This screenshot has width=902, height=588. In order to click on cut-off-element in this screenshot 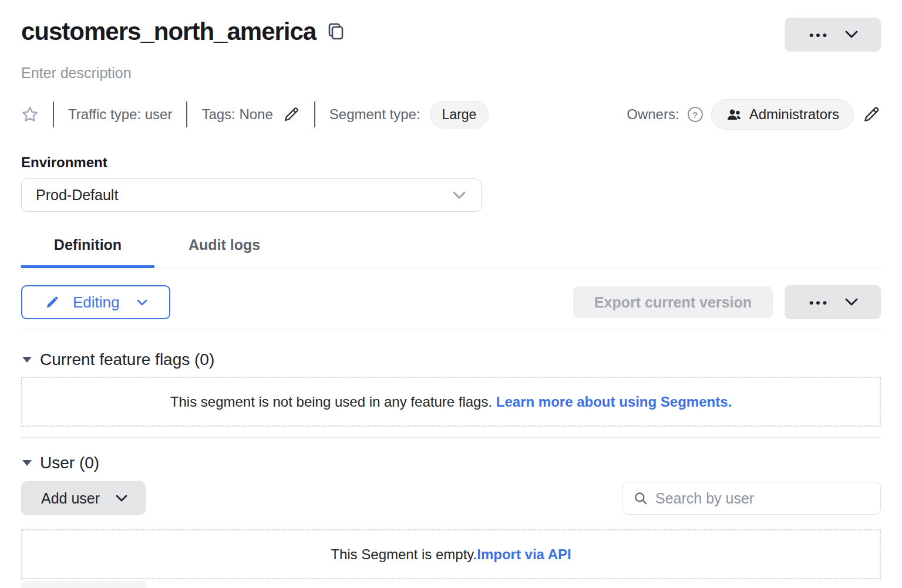, I will do `click(84, 584)`.